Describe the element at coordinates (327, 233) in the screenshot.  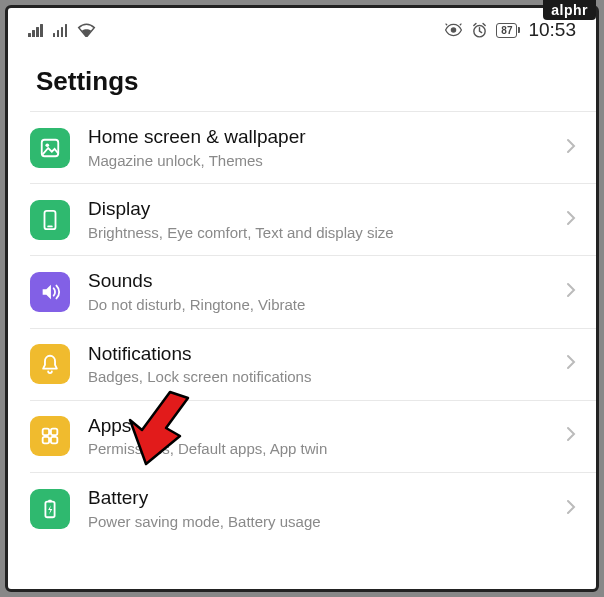
I see `item-subtitle: Brightness, Eye comfort, Text and displa…` at that location.